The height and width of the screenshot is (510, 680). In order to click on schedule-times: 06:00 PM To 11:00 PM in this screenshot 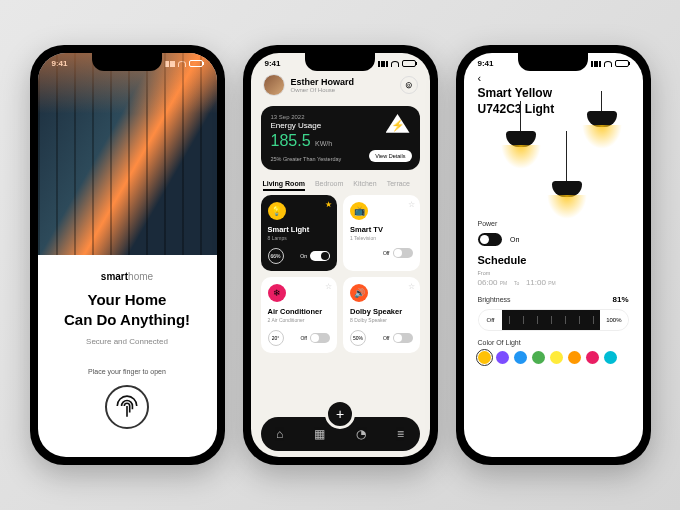, I will do `click(554, 282)`.